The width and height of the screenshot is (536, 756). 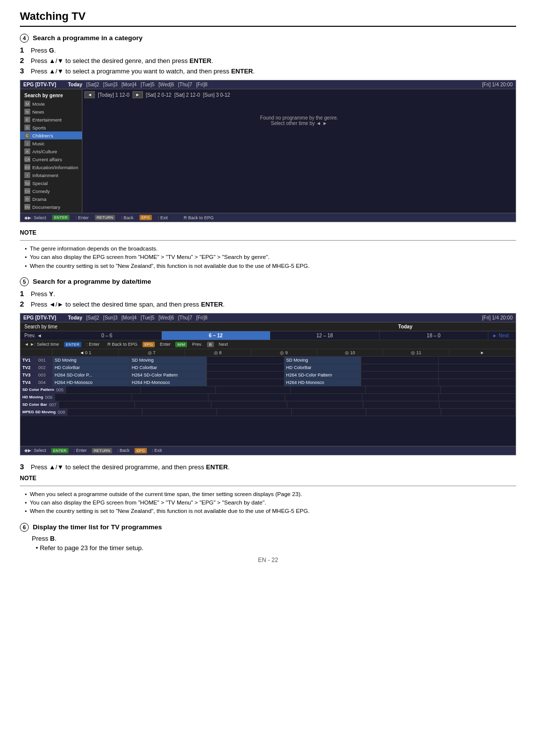 I want to click on epg2-tv4-cell4, so click(x=400, y=382).